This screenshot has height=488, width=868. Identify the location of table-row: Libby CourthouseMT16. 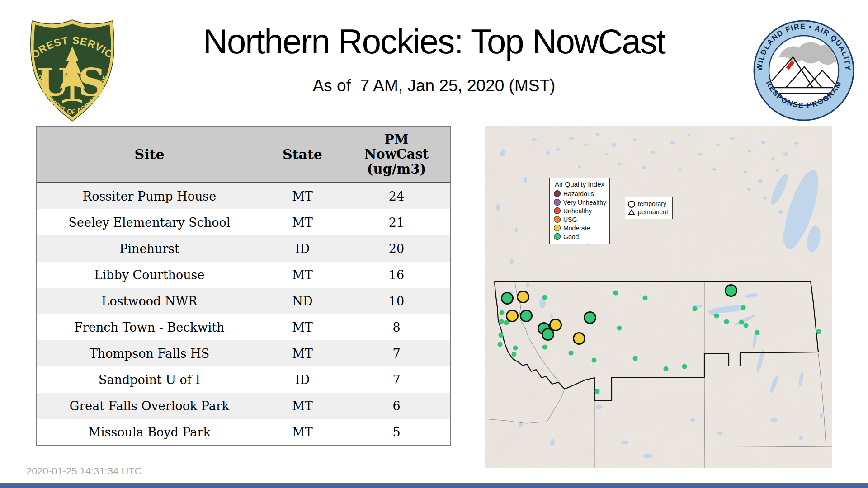
(243, 275).